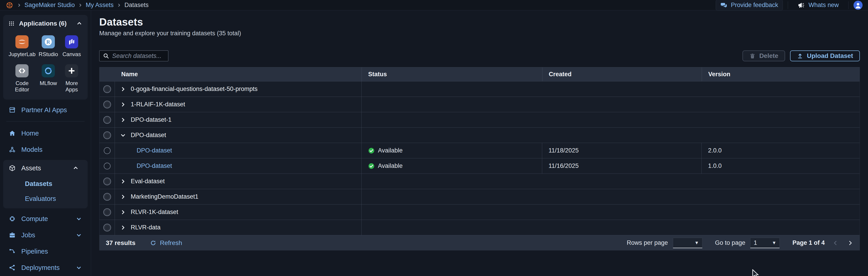 The height and width of the screenshot is (276, 868). Describe the element at coordinates (44, 168) in the screenshot. I see `sidebar-item-label: Assets` at that location.